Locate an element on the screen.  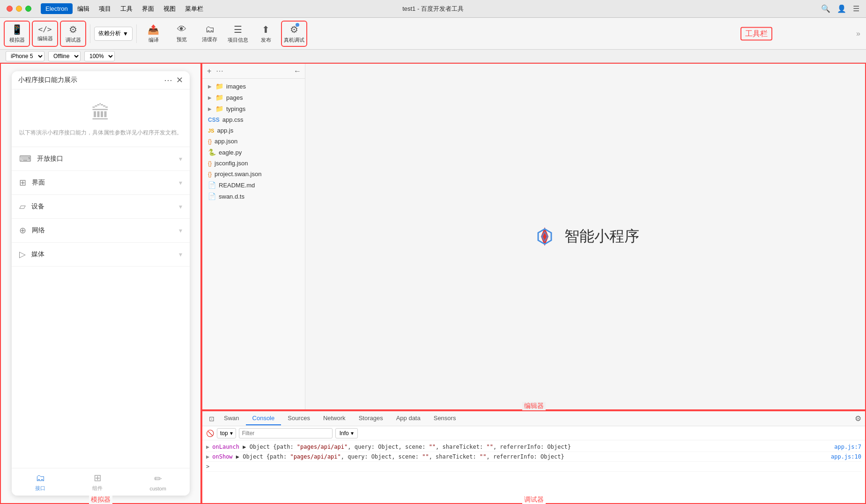
network-api-arrow-icon: ▾ is located at coordinates (181, 230).